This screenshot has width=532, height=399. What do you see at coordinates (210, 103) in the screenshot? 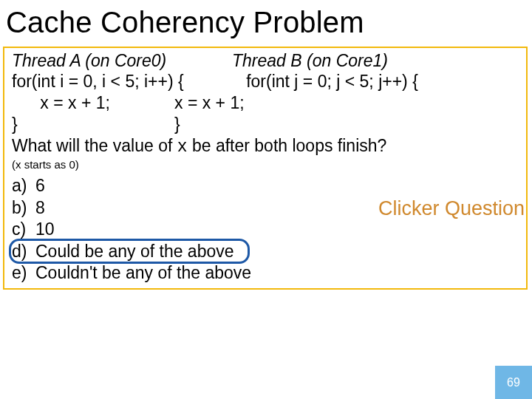
I see `thread-b-line2: x = x + 1;` at bounding box center [210, 103].